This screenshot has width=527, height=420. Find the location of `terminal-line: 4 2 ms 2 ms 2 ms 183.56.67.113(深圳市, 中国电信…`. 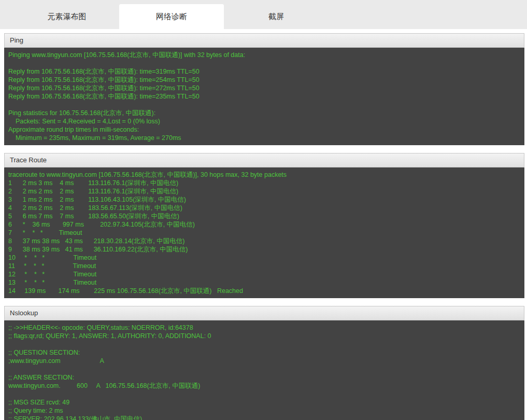

terminal-line: 4 2 ms 2 ms 2 ms 183.56.67.113(深圳市, 中国电信… is located at coordinates (264, 208).